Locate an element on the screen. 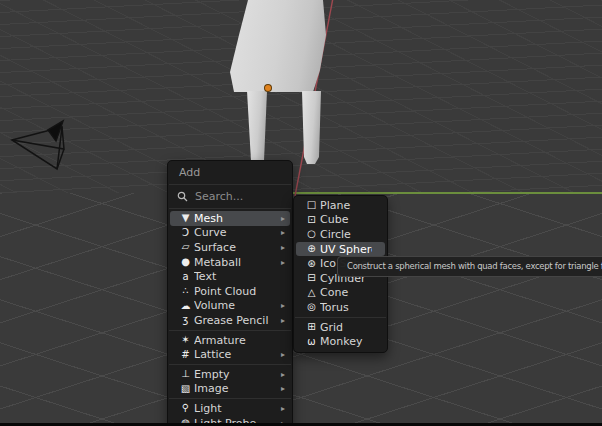 This screenshot has height=426, width=602. lattice-icon: # is located at coordinates (186, 355).